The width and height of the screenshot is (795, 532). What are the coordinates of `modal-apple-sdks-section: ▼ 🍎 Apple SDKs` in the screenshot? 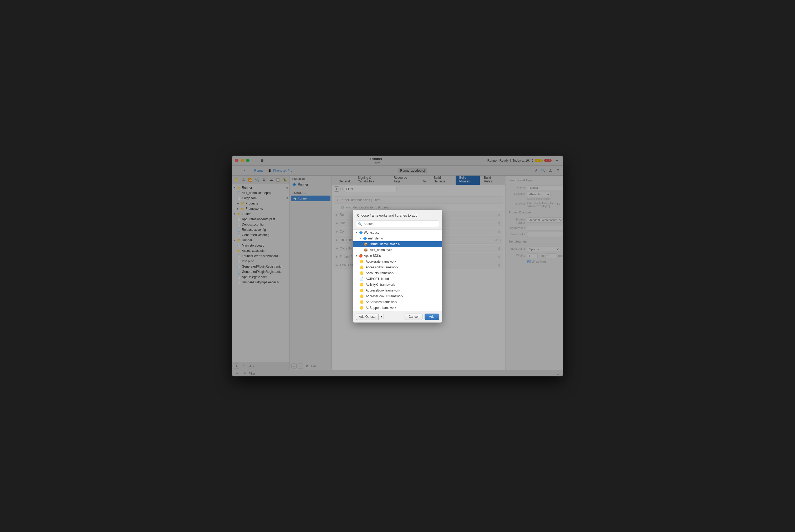 It's located at (398, 256).